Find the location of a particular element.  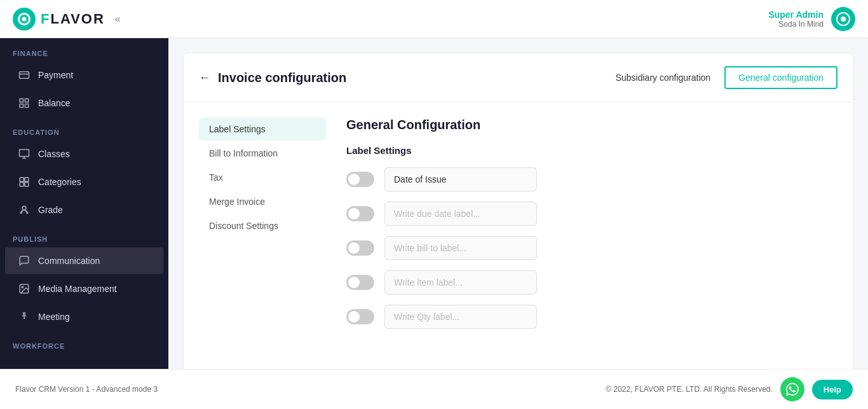

credit-card-icon is located at coordinates (24, 75).